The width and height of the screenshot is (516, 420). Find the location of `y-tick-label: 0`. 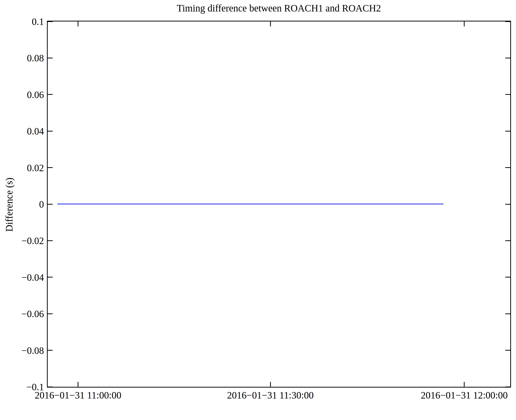

y-tick-label: 0 is located at coordinates (22, 204).